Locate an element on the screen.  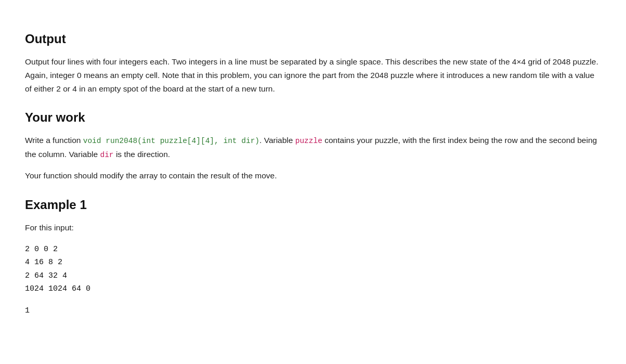
your-work-para1: Write a function void run2048(int puzzle… is located at coordinates (313, 148).